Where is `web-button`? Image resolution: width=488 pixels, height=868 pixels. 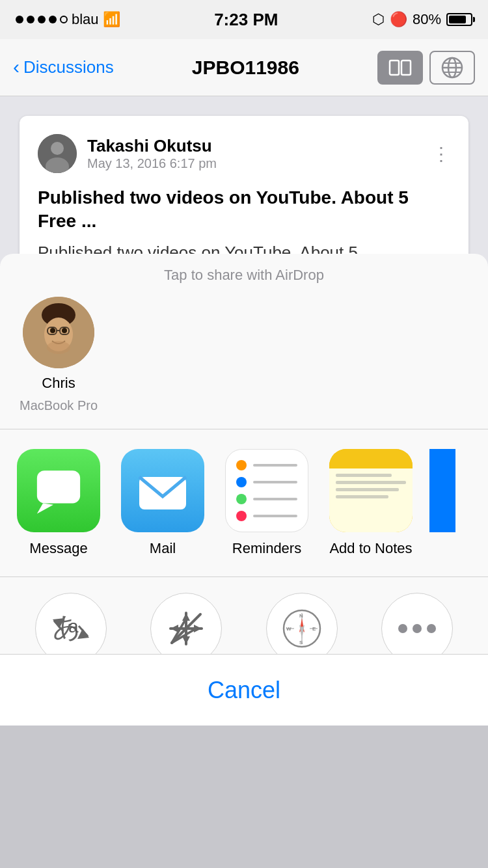 web-button is located at coordinates (452, 68).